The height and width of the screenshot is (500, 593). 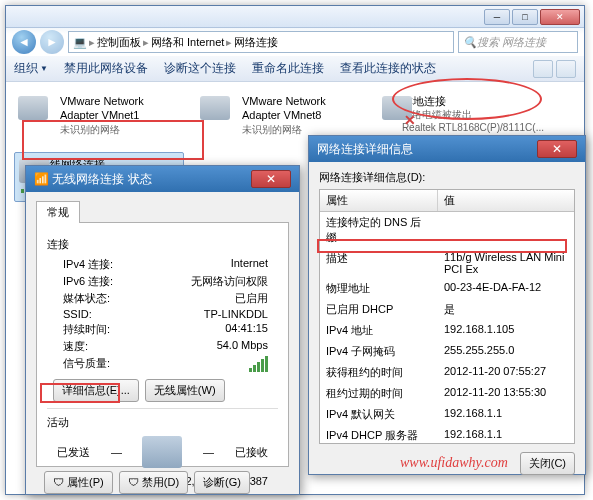 I want to click on navbar: ◄ ► 💻 ▸ 控制面板 ▸ 网络和 Internet ▸ 网络连接 🔍 搜索 …, so click(x=295, y=42).